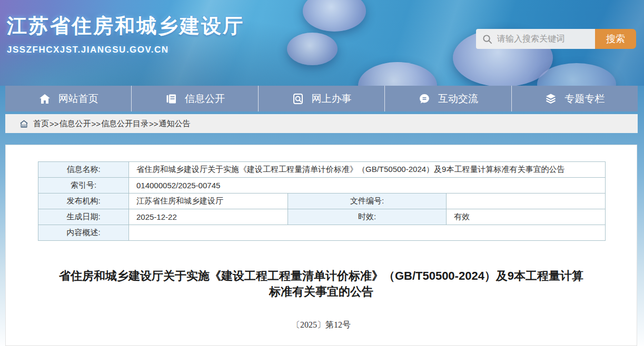 The width and height of the screenshot is (644, 346). Describe the element at coordinates (205, 99) in the screenshot. I see `nav-item-label: 信息公开` at that location.